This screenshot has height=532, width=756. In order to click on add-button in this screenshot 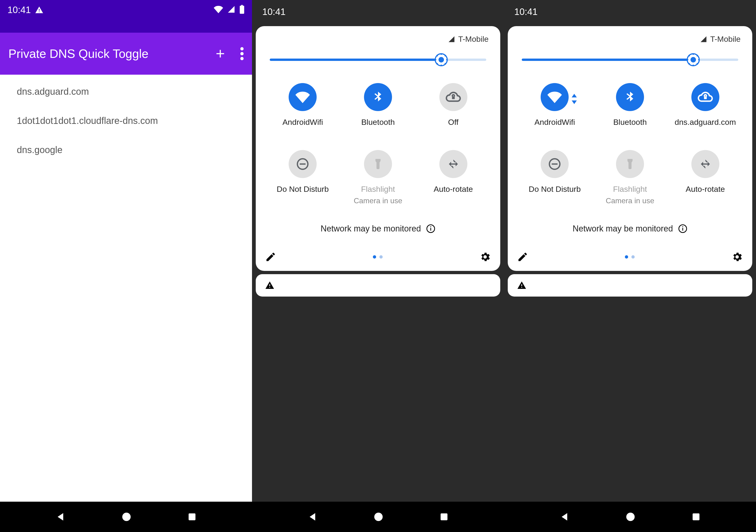, I will do `click(220, 54)`.